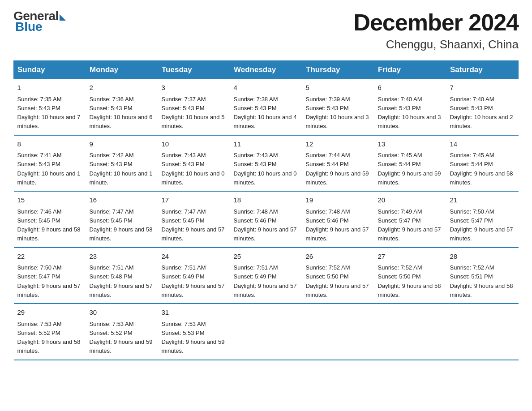 Image resolution: width=532 pixels, height=411 pixels. Describe the element at coordinates (50, 276) in the screenshot. I see `table-row: 22Sunrise: 7:50 AMSunset: 5:47 PMDayligh…` at that location.